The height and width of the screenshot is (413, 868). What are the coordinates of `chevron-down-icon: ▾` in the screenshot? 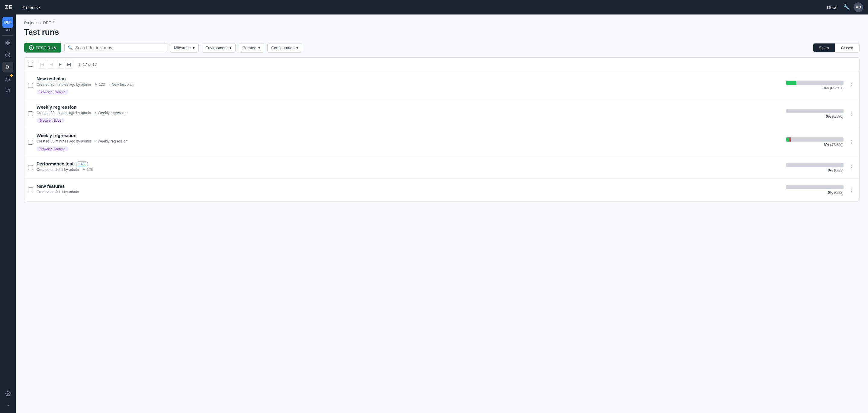 It's located at (40, 7).